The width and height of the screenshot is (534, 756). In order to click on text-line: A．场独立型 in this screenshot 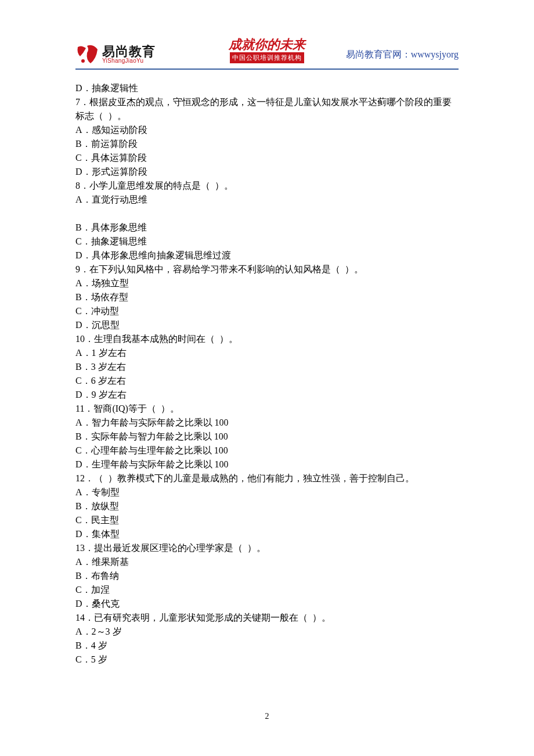, I will do `click(267, 283)`.